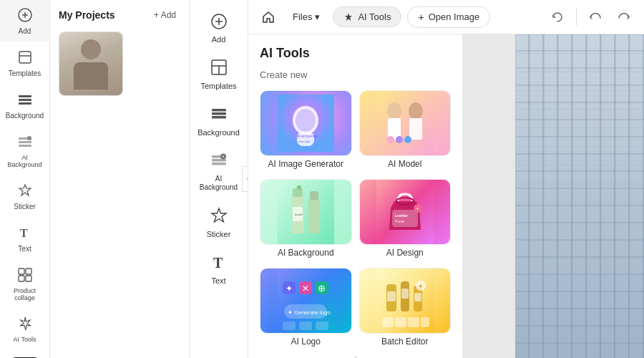 The image size is (644, 358). What do you see at coordinates (405, 220) in the screenshot?
I see `ai-design-card: Leather Purse + AI Design` at bounding box center [405, 220].